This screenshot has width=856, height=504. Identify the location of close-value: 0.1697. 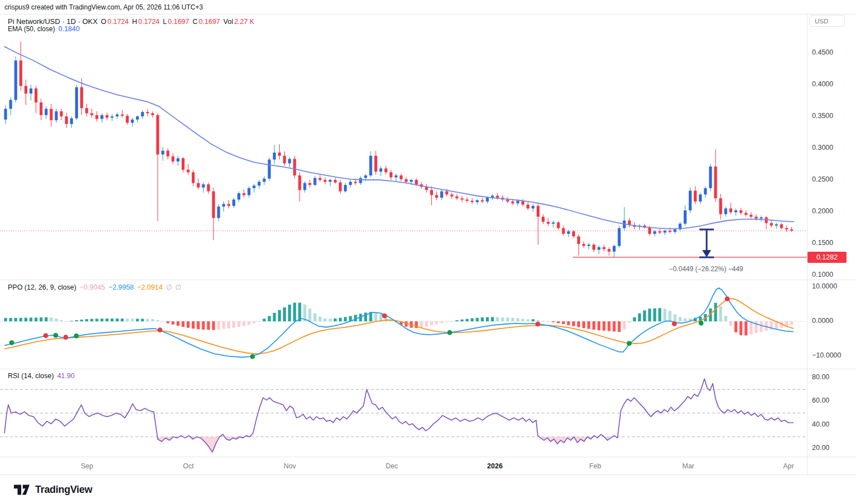
(210, 22).